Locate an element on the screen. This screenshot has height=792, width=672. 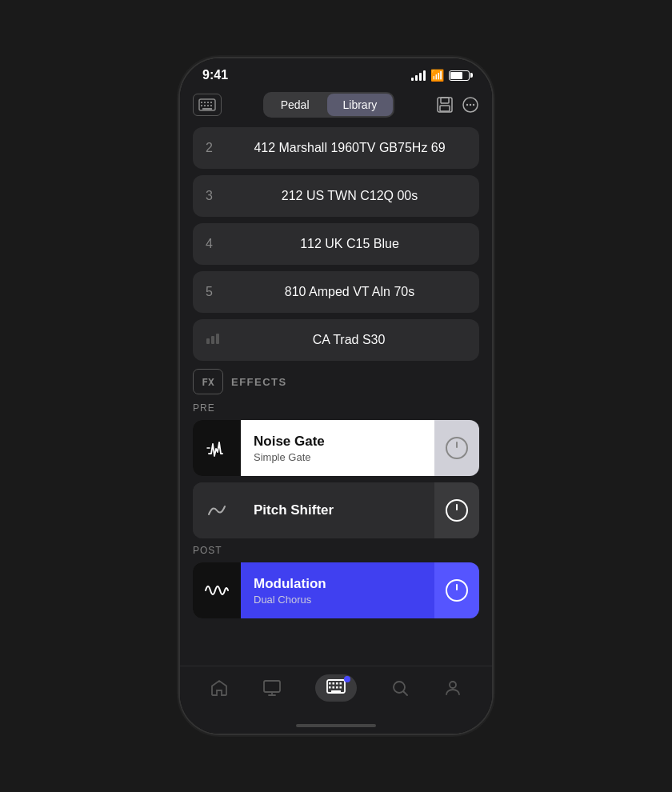
pitch-shifter-icon-area is located at coordinates (217, 510).